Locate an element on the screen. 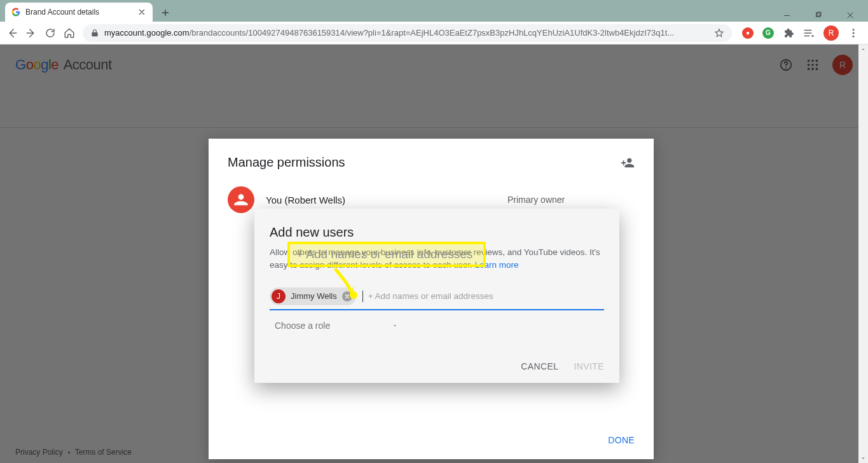  google-favicon-icon is located at coordinates (16, 12).